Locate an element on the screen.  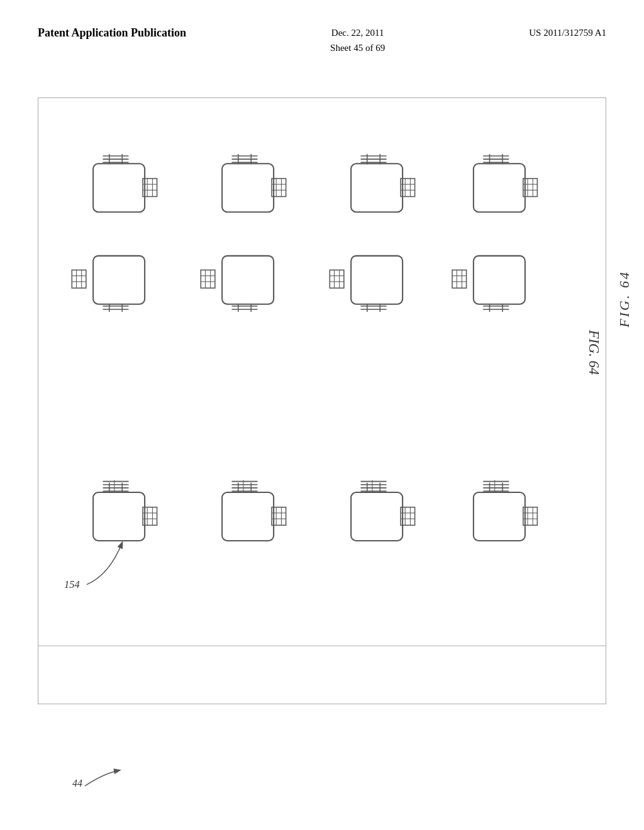
arrow-44-svg is located at coordinates (110, 780).